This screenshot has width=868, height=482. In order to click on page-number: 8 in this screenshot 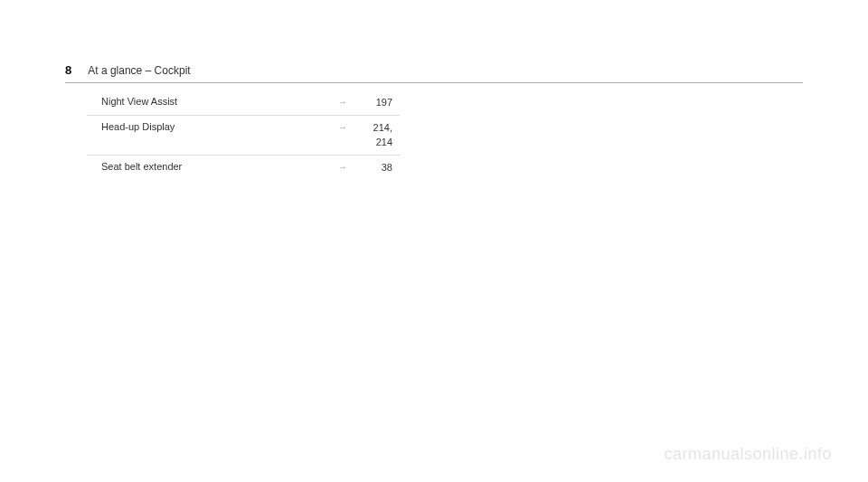, I will do `click(69, 71)`.